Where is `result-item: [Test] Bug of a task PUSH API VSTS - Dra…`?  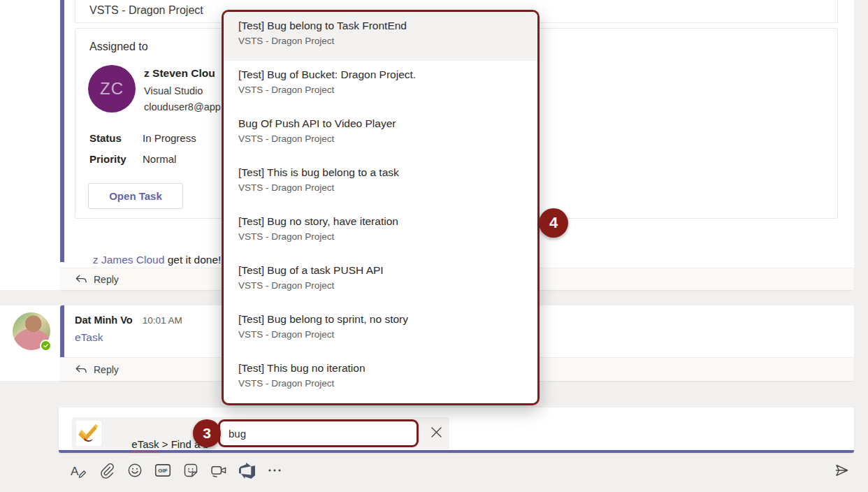
result-item: [Test] Bug of a task PUSH API VSTS - Dra… is located at coordinates (380, 281).